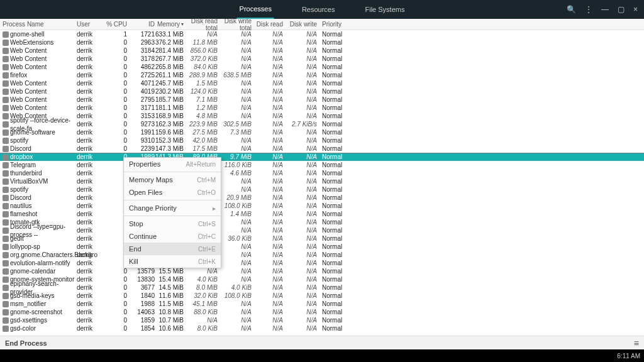 The image size is (644, 362). Describe the element at coordinates (322, 255) in the screenshot. I see `table-row: org.gnome.Characters.Backgroderrik/AN/AN…` at that location.